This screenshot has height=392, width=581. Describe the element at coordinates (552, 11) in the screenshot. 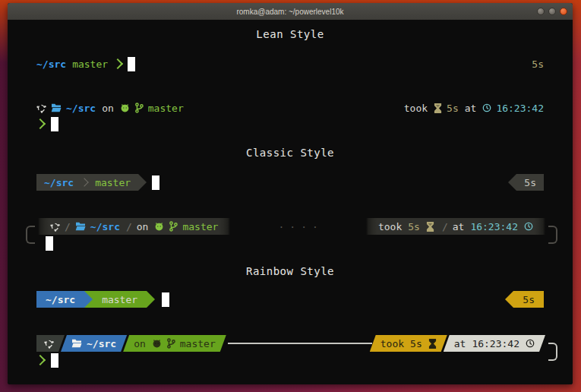

I see `window-controls` at that location.